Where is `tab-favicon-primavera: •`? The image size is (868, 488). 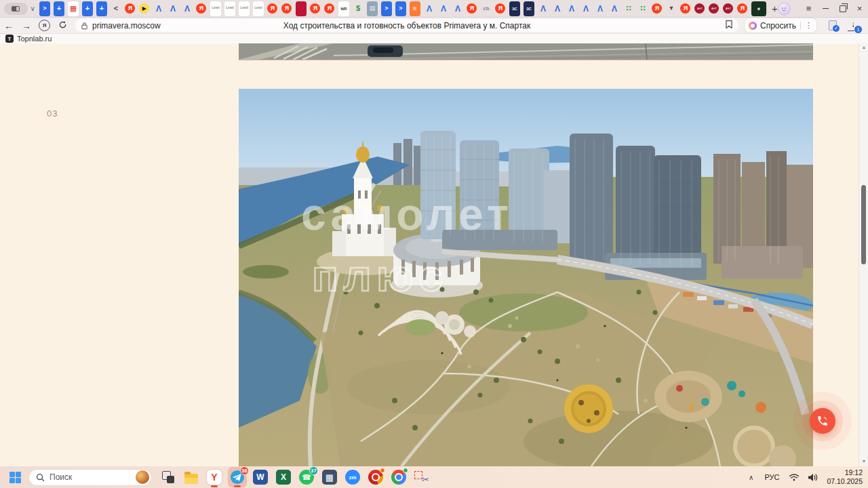
tab-favicon-primavera: • is located at coordinates (759, 9).